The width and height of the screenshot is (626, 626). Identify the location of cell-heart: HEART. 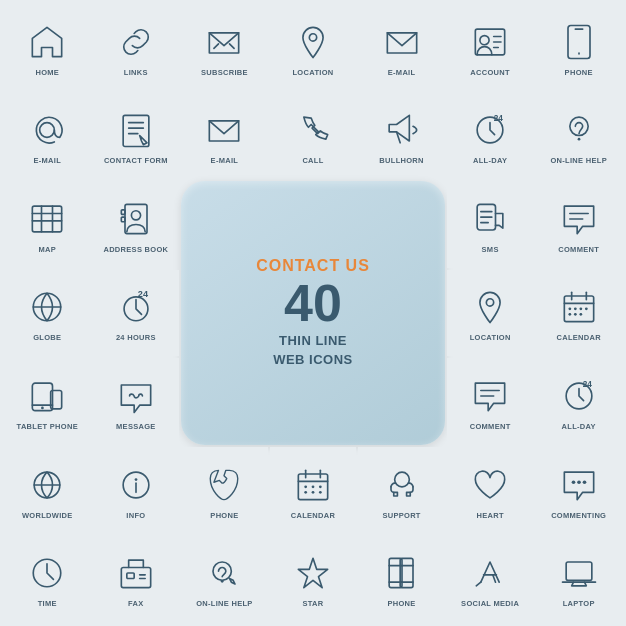
(490, 490).